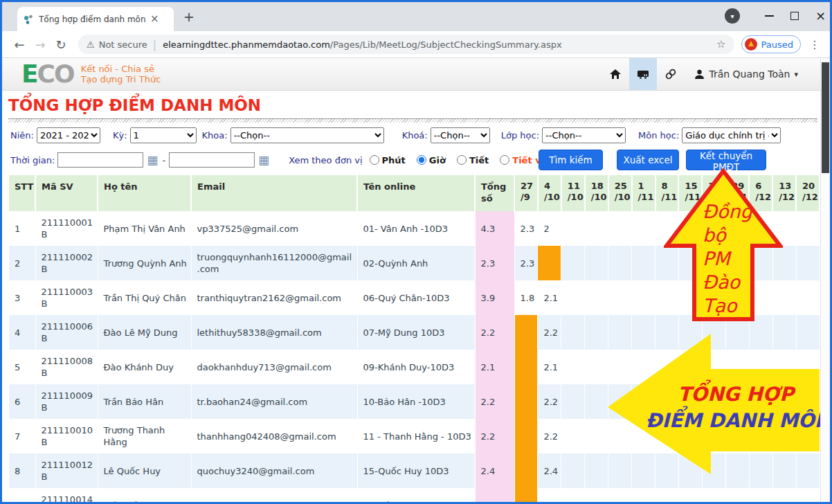 This screenshot has height=504, width=832. Describe the element at coordinates (28, 19) in the screenshot. I see `favicon-icon` at that location.